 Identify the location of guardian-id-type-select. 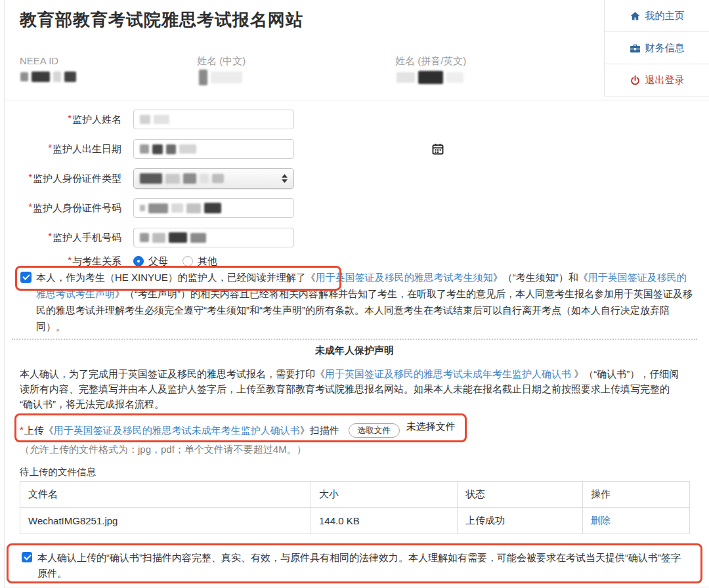
(214, 178).